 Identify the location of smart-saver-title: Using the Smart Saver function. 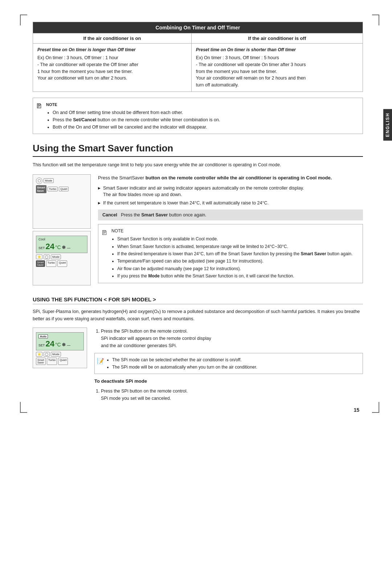
(198, 150).